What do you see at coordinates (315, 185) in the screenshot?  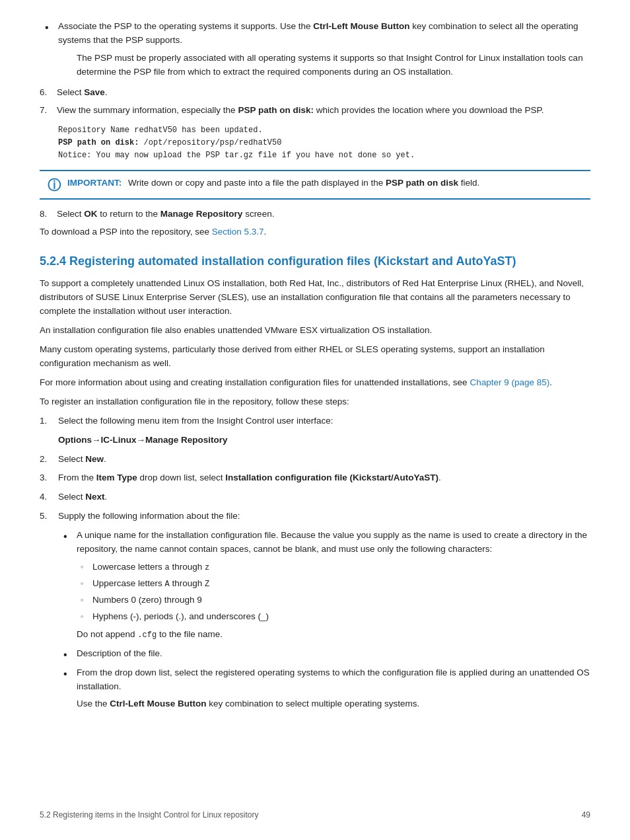 I see `important-box: ⓘ IMPORTANT: Write down or copy and past…` at bounding box center [315, 185].